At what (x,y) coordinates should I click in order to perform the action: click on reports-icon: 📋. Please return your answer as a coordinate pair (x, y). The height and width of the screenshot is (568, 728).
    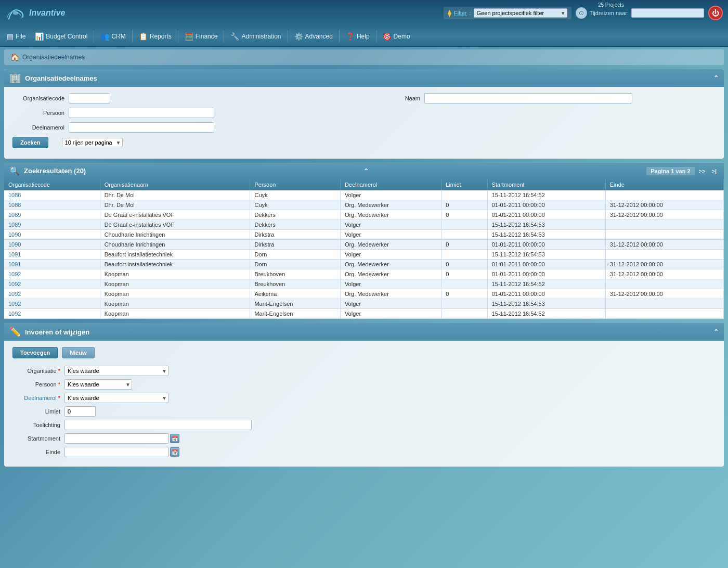
    Looking at the image, I should click on (144, 36).